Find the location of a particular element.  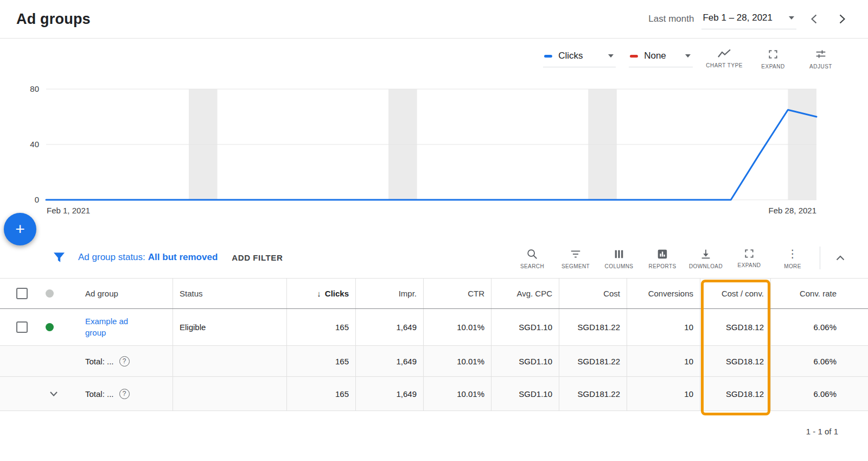

chart-series-2-selector: None is located at coordinates (661, 58).